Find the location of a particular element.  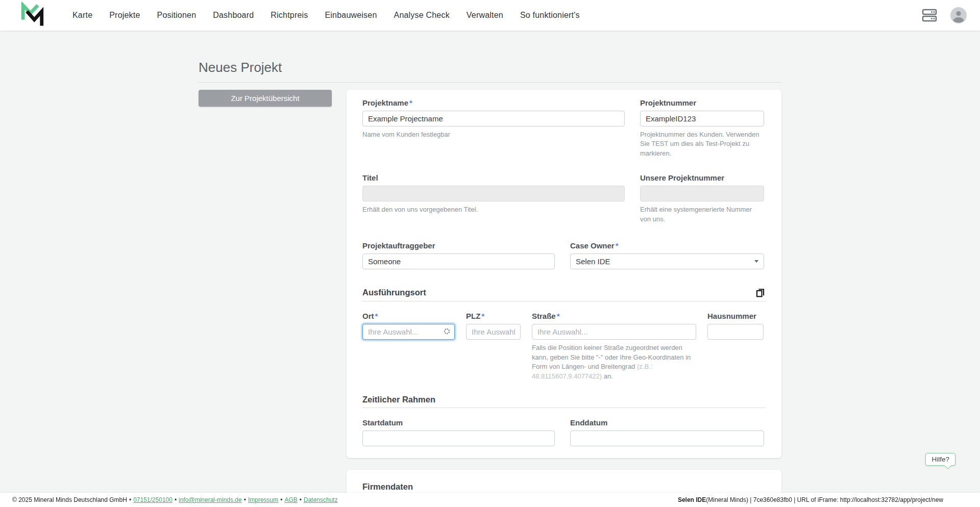

header-icons is located at coordinates (944, 15).